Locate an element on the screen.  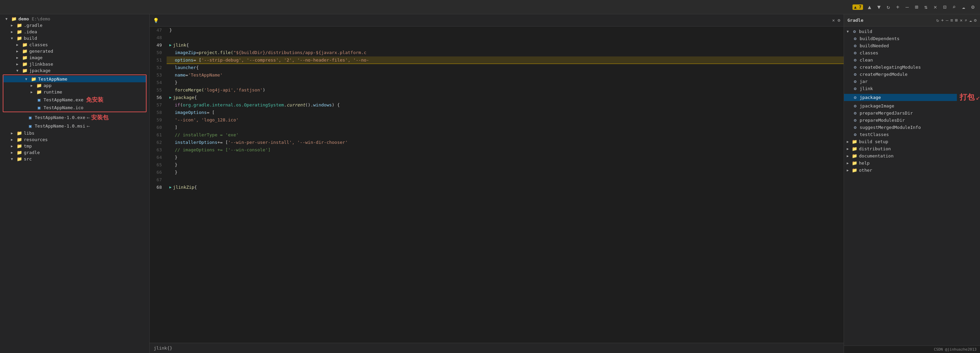
tree-item-tmp: ▶ 📁 tmp is located at coordinates (75, 146).